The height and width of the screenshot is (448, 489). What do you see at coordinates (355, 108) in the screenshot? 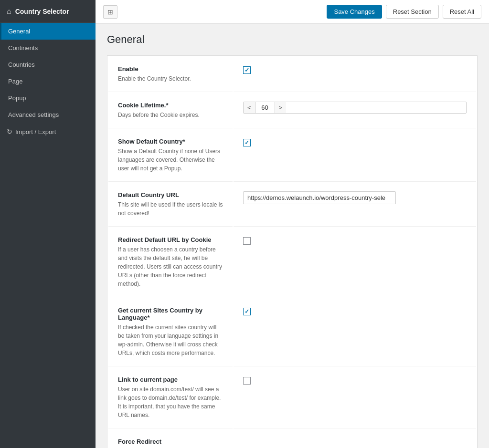
I see `cookie-lifetime-stepper: < 60 >` at bounding box center [355, 108].